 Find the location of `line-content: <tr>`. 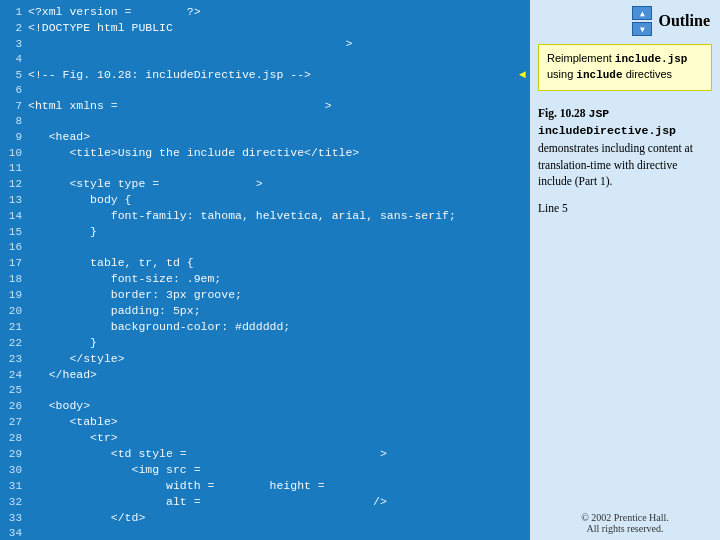

line-content: <tr> is located at coordinates (279, 438).